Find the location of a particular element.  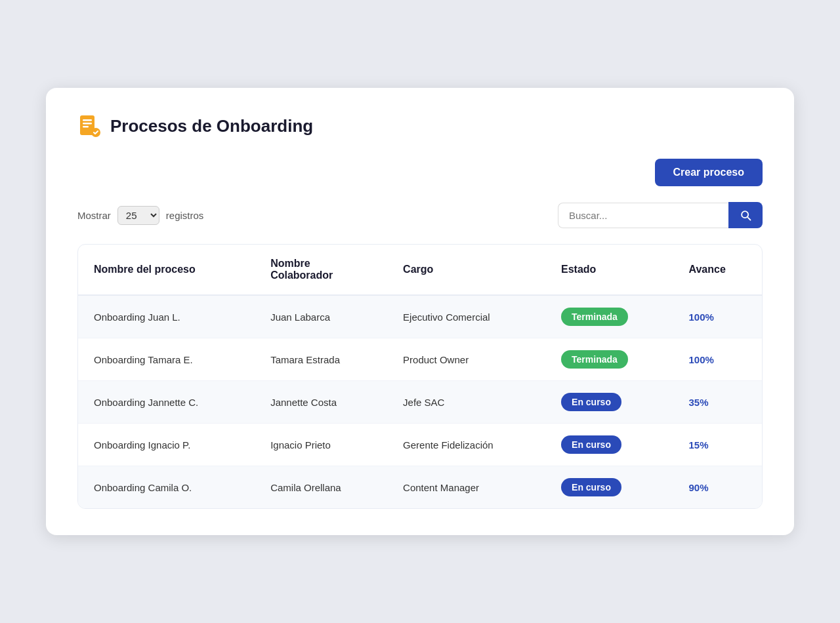

cell-cargo: Ejecutivo Comercial is located at coordinates (466, 317).